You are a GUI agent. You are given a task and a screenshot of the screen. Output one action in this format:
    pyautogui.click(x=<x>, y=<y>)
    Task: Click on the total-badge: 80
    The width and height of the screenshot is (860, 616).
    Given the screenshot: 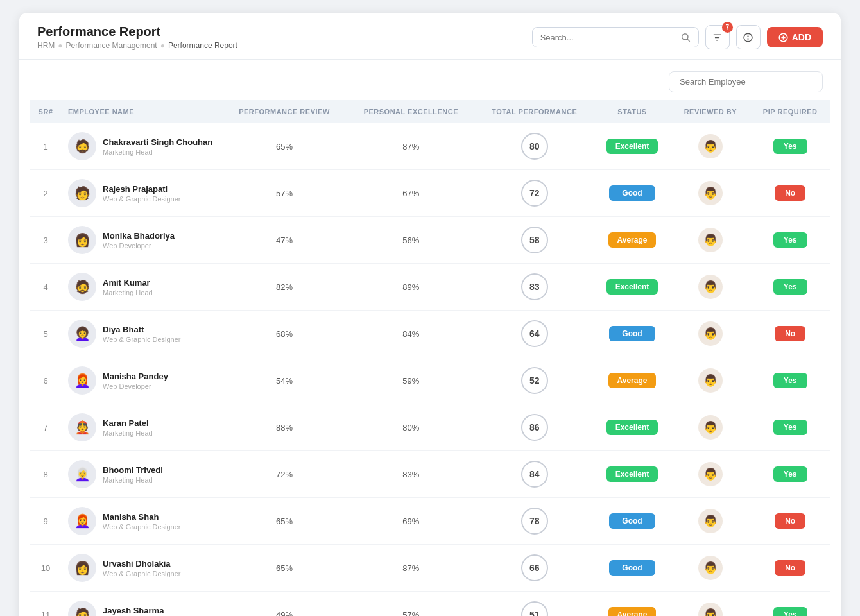 What is the action you would take?
    pyautogui.click(x=535, y=146)
    